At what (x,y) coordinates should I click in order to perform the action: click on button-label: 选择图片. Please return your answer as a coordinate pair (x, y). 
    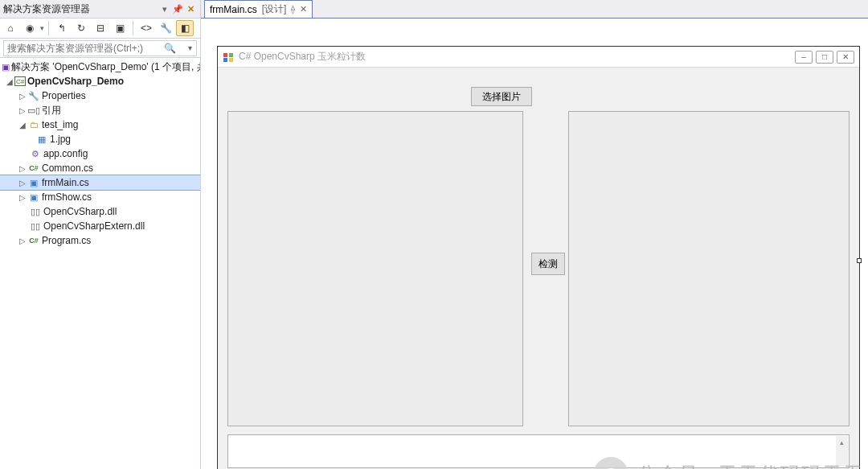
    Looking at the image, I should click on (502, 97).